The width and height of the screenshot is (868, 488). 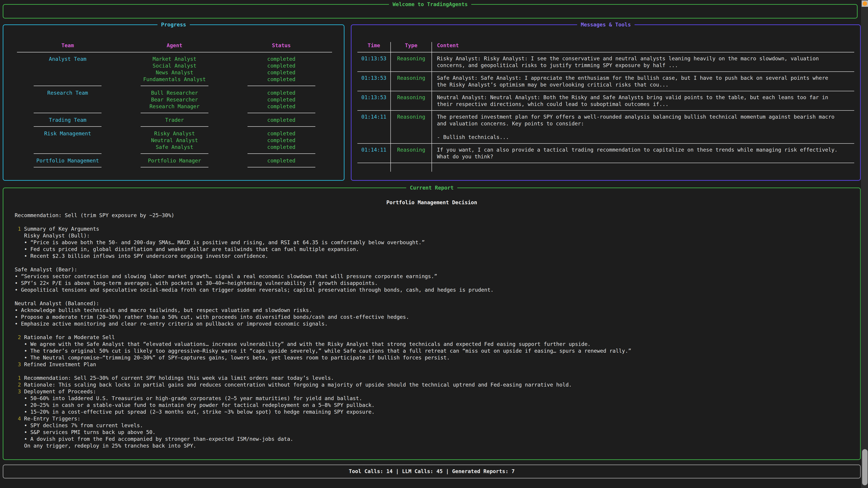 What do you see at coordinates (646, 65) in the screenshot?
I see `message-content-line: concerns, and geopolitical risks to just…` at bounding box center [646, 65].